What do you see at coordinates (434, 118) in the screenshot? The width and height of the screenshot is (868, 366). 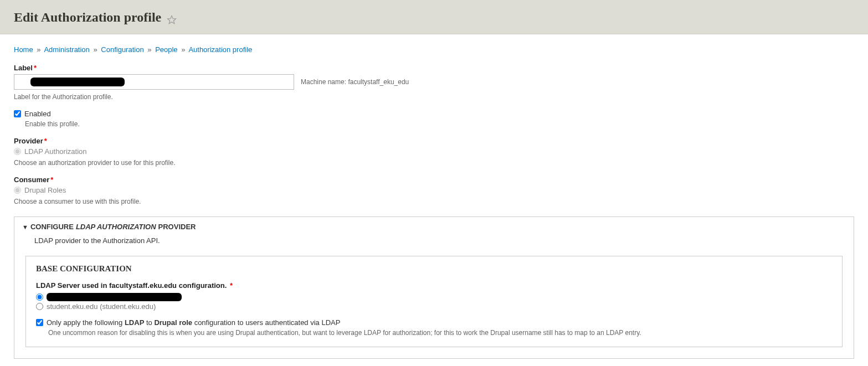 I see `field-enabled: Enabled Enable this profile.` at bounding box center [434, 118].